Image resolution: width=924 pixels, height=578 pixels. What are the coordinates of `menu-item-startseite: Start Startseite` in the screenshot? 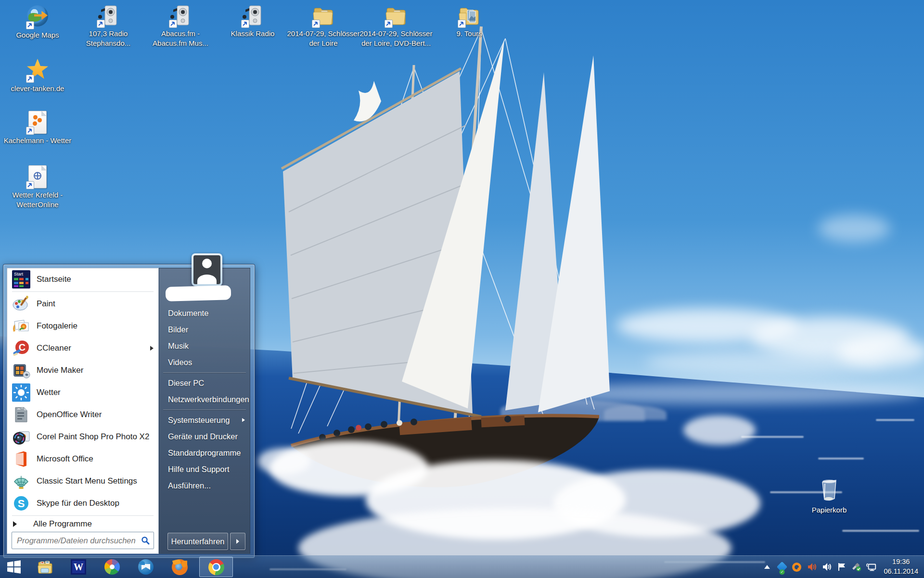 It's located at (83, 279).